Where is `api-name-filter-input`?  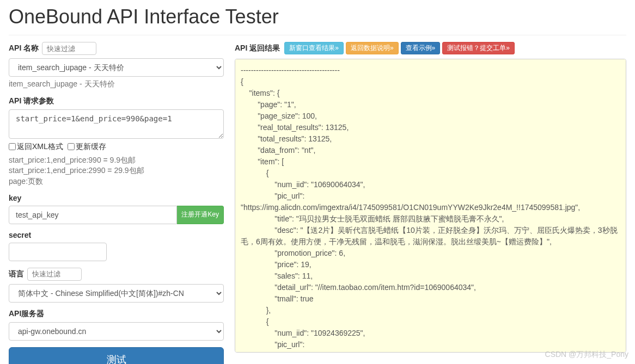 api-name-filter-input is located at coordinates (69, 48).